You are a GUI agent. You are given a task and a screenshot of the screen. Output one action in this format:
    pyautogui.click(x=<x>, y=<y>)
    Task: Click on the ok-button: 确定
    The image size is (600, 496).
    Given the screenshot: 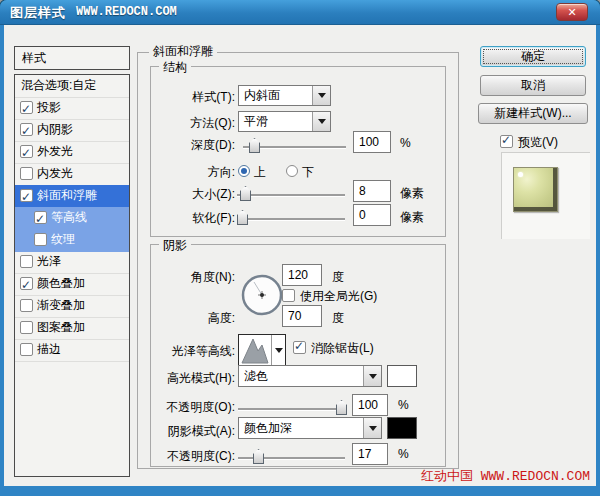 What is the action you would take?
    pyautogui.click(x=533, y=56)
    